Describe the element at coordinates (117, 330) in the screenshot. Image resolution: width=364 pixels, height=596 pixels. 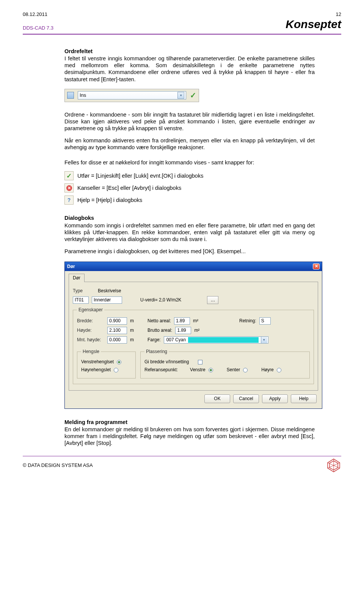
I see `hoyde-field: 2.100` at that location.